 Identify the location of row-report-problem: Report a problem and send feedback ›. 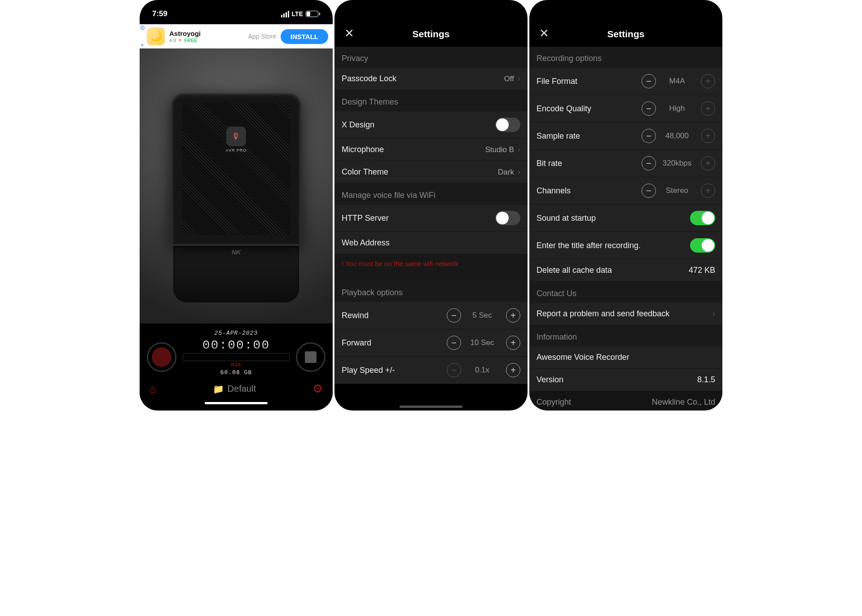
(626, 314).